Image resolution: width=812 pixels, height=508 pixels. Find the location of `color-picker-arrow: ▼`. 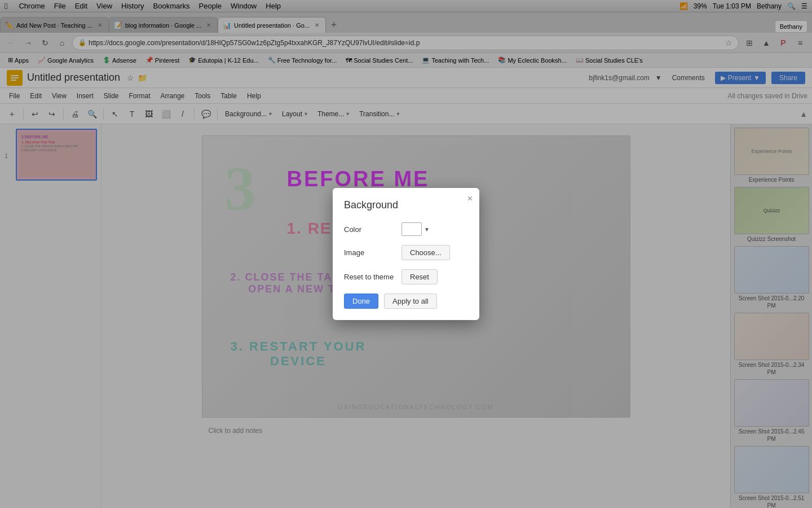

color-picker-arrow: ▼ is located at coordinates (427, 229).